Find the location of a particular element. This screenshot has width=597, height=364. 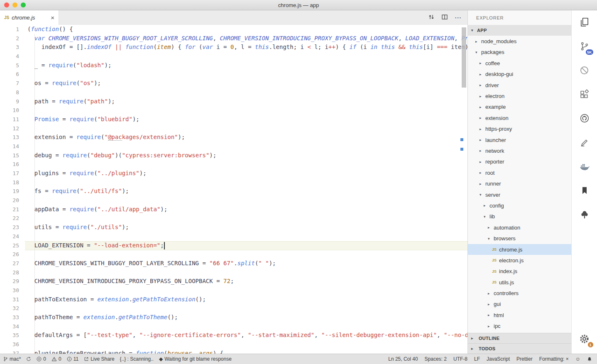

encoding: UTF-8 is located at coordinates (460, 359).